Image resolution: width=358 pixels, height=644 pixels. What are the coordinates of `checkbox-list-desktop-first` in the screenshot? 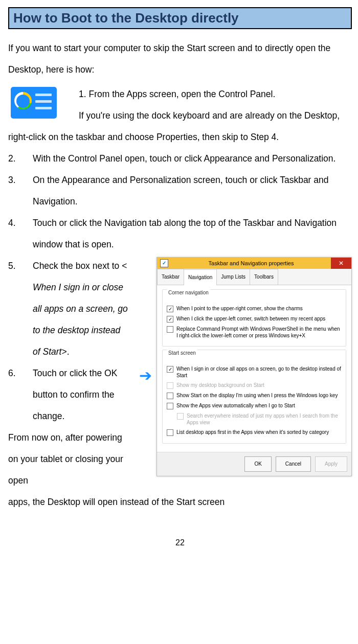 It's located at (170, 432).